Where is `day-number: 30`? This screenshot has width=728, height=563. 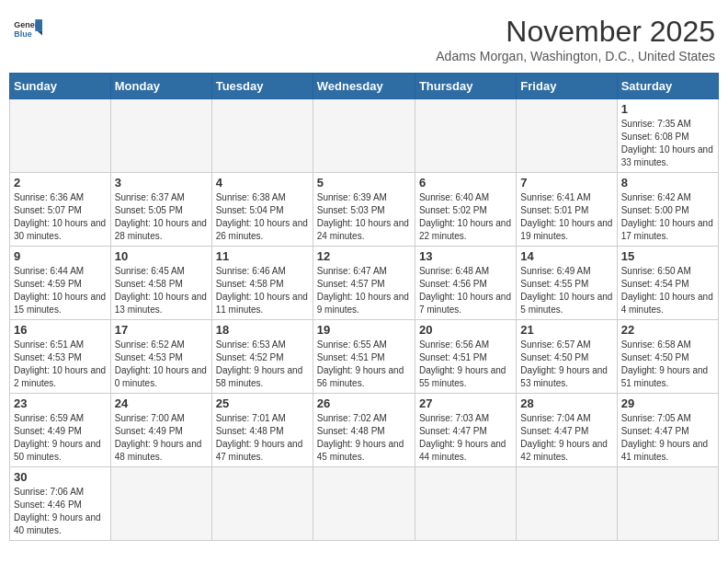 day-number: 30 is located at coordinates (61, 477).